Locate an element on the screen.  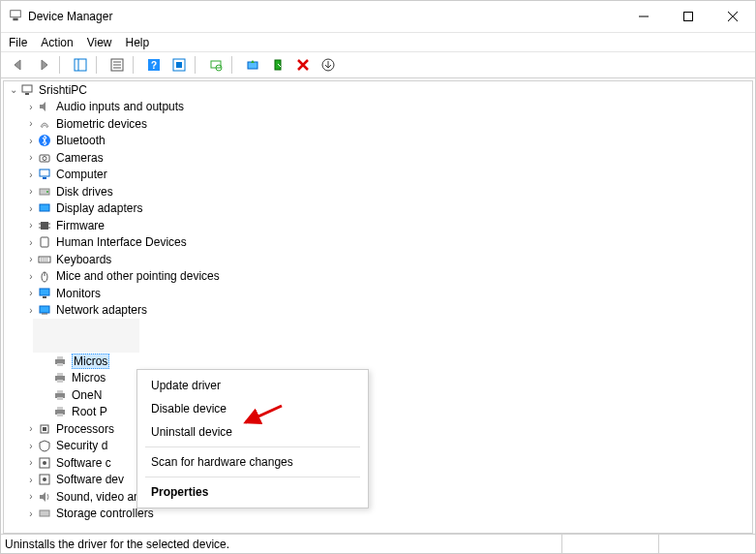
tree-item: ›Processors is located at coordinates (378, 429).